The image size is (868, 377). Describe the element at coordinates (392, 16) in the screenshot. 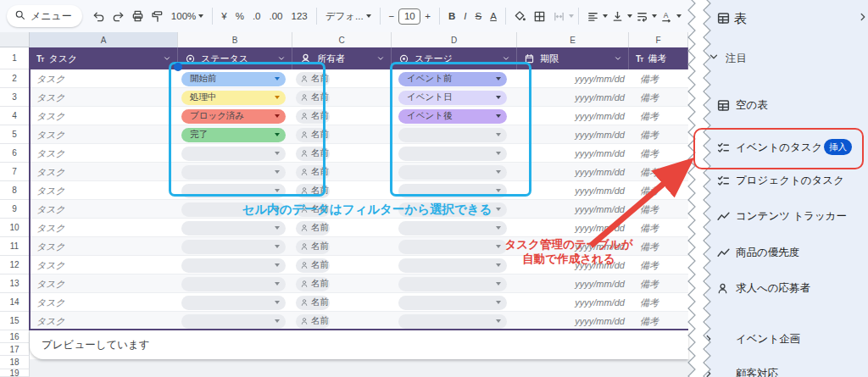

I see `decrease-font-size-button: −` at that location.